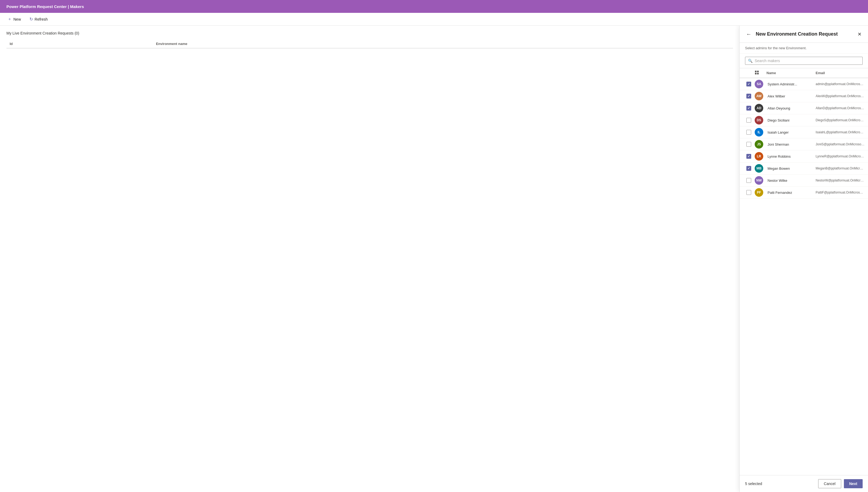 This screenshot has width=868, height=492. What do you see at coordinates (759, 193) in the screenshot?
I see `avatar-initials: PF` at bounding box center [759, 193].